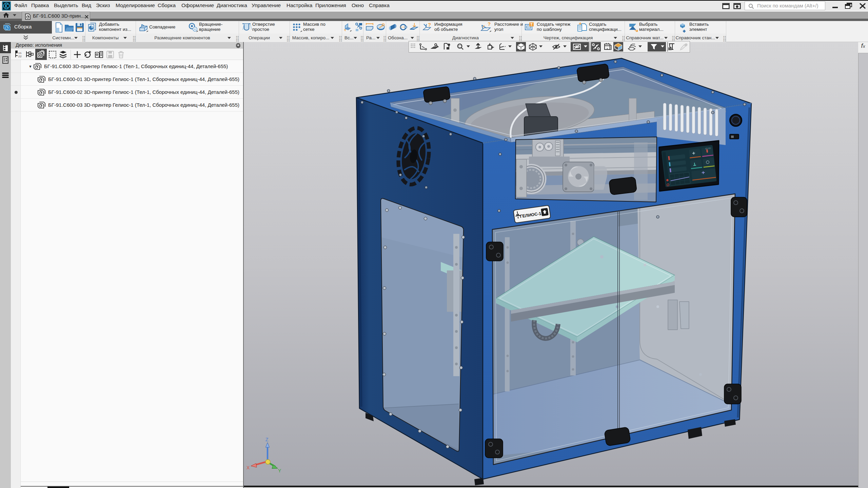 The height and width of the screenshot is (488, 868). Describe the element at coordinates (21, 56) in the screenshot. I see `svg-text: 2` at that location.